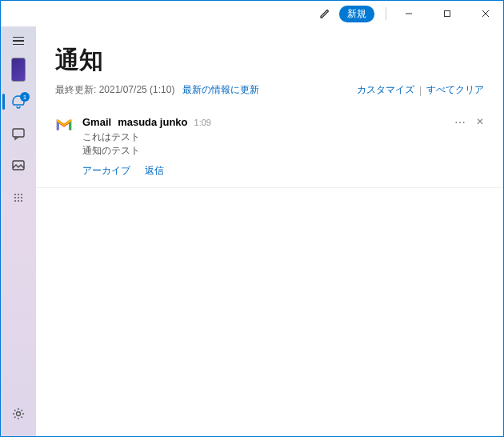 The width and height of the screenshot is (504, 437). I want to click on close-button, so click(486, 14).